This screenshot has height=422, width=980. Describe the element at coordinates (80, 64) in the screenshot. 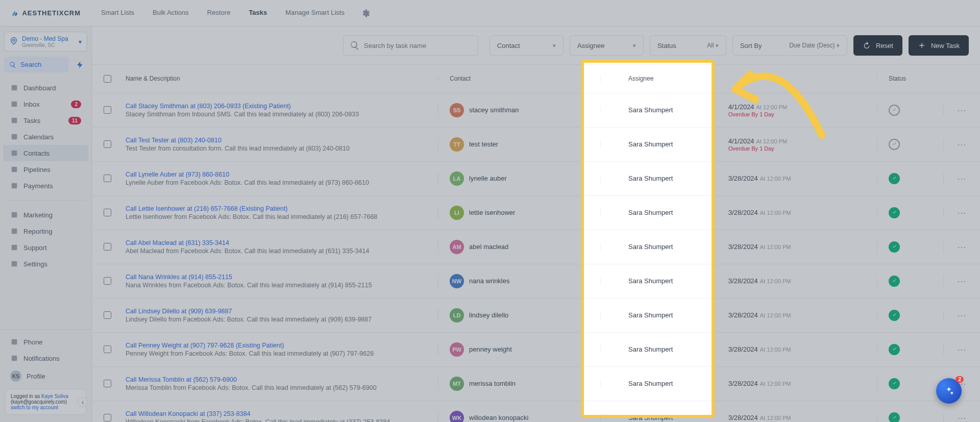

I see `quick-actions-bolt` at that location.